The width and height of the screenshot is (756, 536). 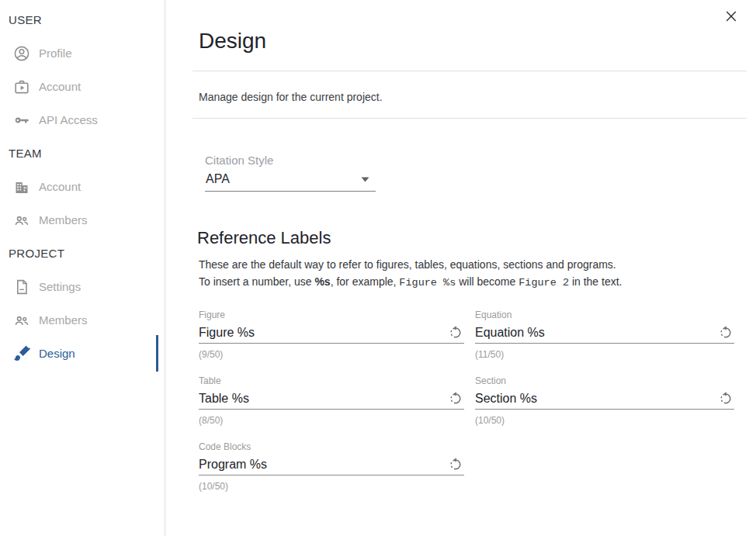 What do you see at coordinates (331, 335) in the screenshot?
I see `field-figure: Figure (9/50)` at bounding box center [331, 335].